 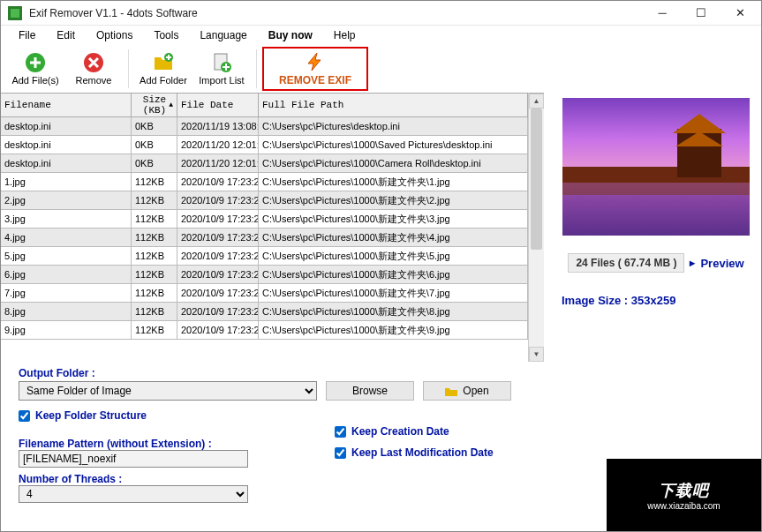 What do you see at coordinates (265, 238) in the screenshot?
I see `table-row: 4.jpg112KB2020/10/9 17:23:20C:\Users\pc\…` at bounding box center [265, 238].